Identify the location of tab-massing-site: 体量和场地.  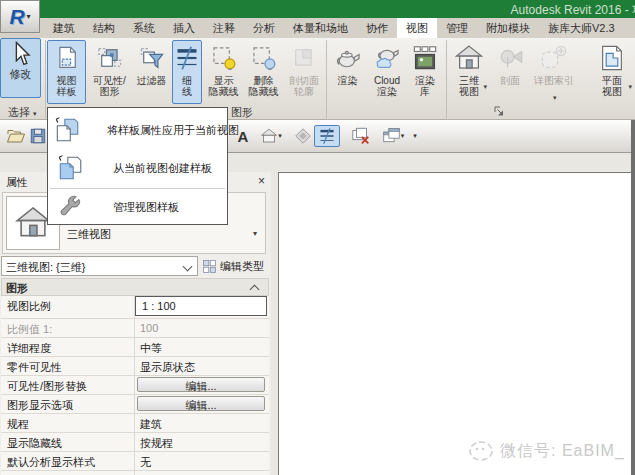
(320, 28).